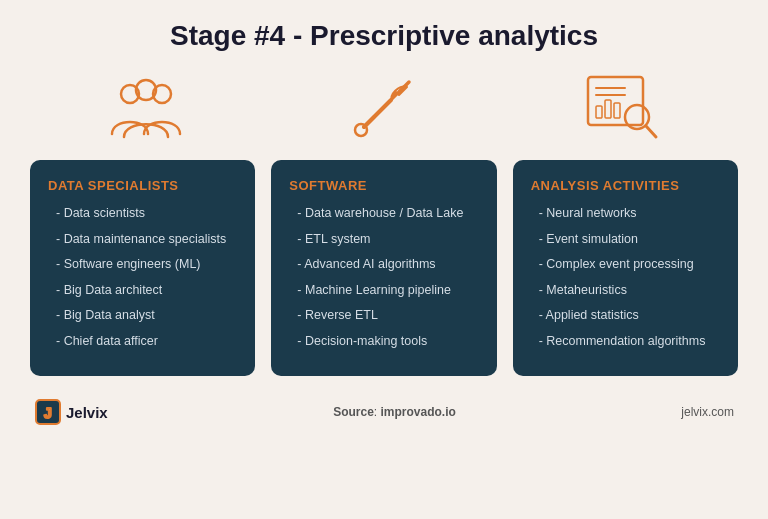 Image resolution: width=768 pixels, height=519 pixels. I want to click on list-item: Neural networks, so click(626, 214).